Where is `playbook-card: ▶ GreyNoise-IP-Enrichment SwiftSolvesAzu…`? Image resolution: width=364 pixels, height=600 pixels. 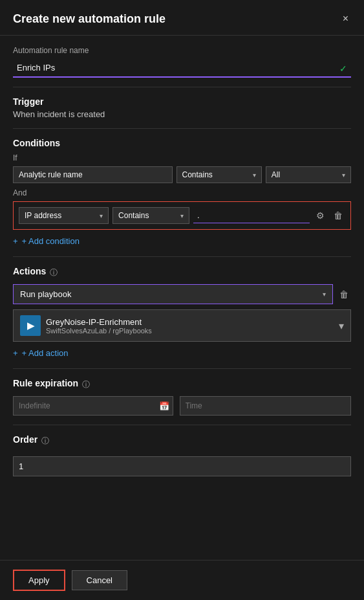
playbook-card: ▶ GreyNoise-IP-Enrichment SwiftSolvesAzu… is located at coordinates (182, 326).